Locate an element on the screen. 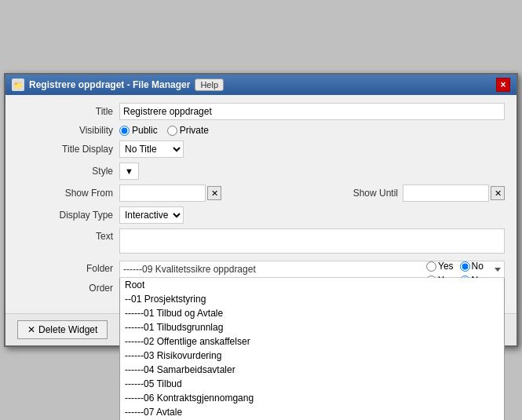  title-bar-left: 📁 Registrere oppdraget - File Manager He… is located at coordinates (118, 85).